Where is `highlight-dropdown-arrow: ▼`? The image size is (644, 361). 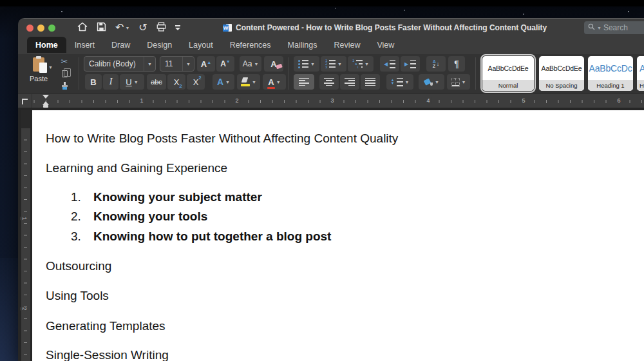
highlight-dropdown-arrow: ▼ is located at coordinates (254, 83).